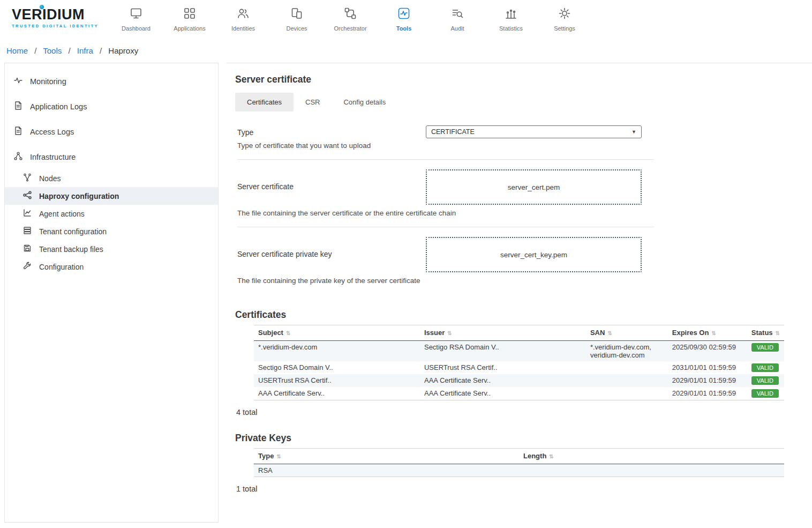 This screenshot has width=812, height=528. What do you see at coordinates (337, 381) in the screenshot?
I see `cell-subject: USERTrust RSA Certif..` at bounding box center [337, 381].